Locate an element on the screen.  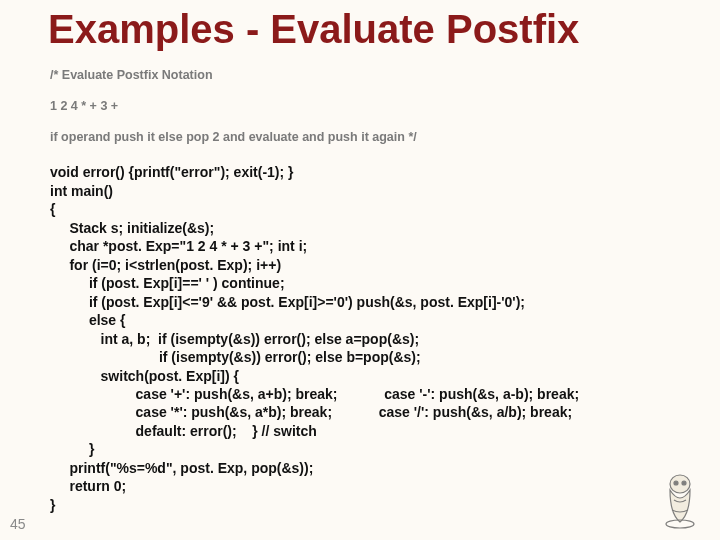
code-line: for (i=0; i<strlen(post. Exp); i++) is located at coordinates (166, 265).